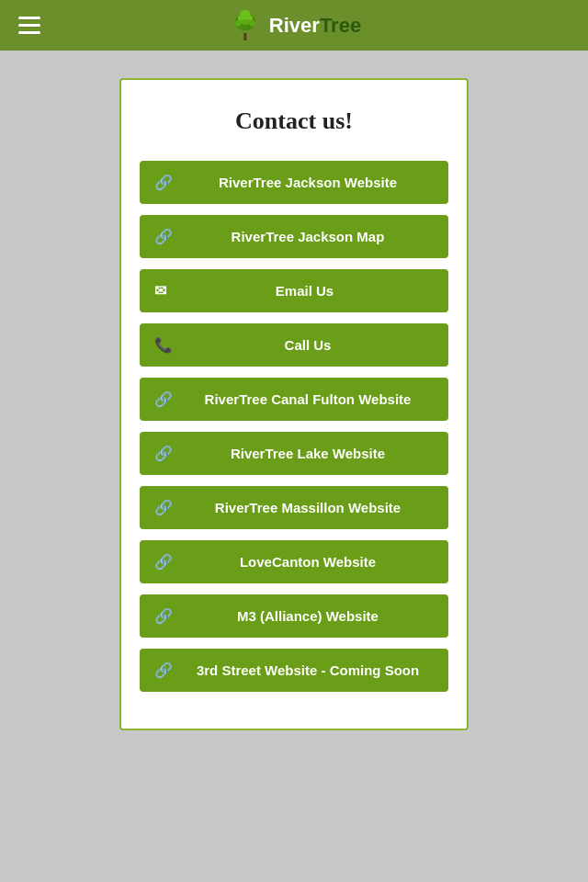 Image resolution: width=588 pixels, height=882 pixels. Describe the element at coordinates (29, 26) in the screenshot. I see `hamburger-menu-button` at that location.